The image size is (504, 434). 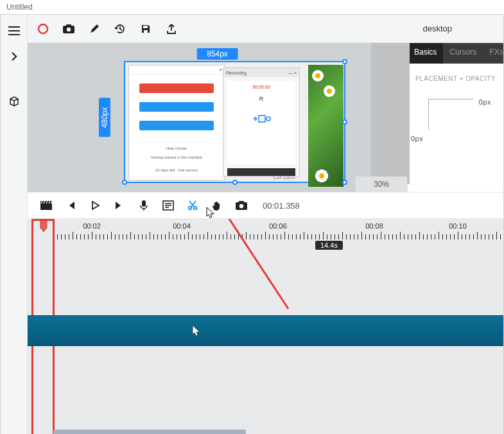 What do you see at coordinates (329, 245) in the screenshot?
I see `duration-badge: 14.4s` at bounding box center [329, 245].